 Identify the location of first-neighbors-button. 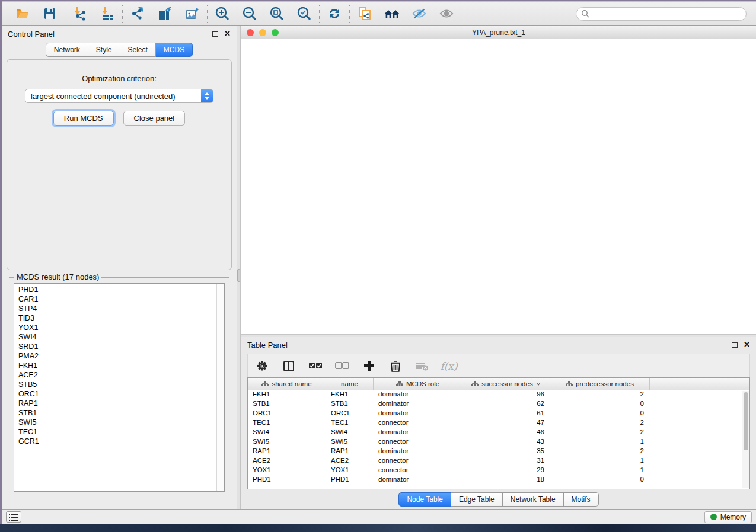
(392, 14).